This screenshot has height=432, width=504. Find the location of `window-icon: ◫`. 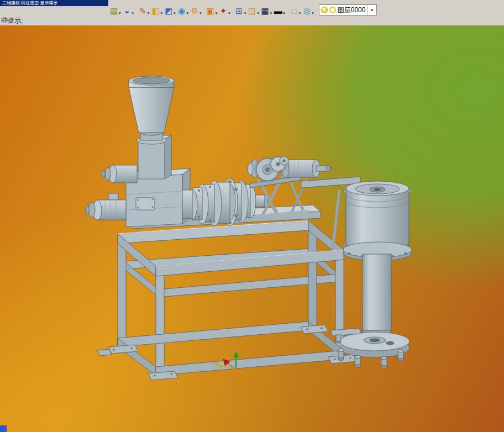

window-icon: ◫ is located at coordinates (252, 11).